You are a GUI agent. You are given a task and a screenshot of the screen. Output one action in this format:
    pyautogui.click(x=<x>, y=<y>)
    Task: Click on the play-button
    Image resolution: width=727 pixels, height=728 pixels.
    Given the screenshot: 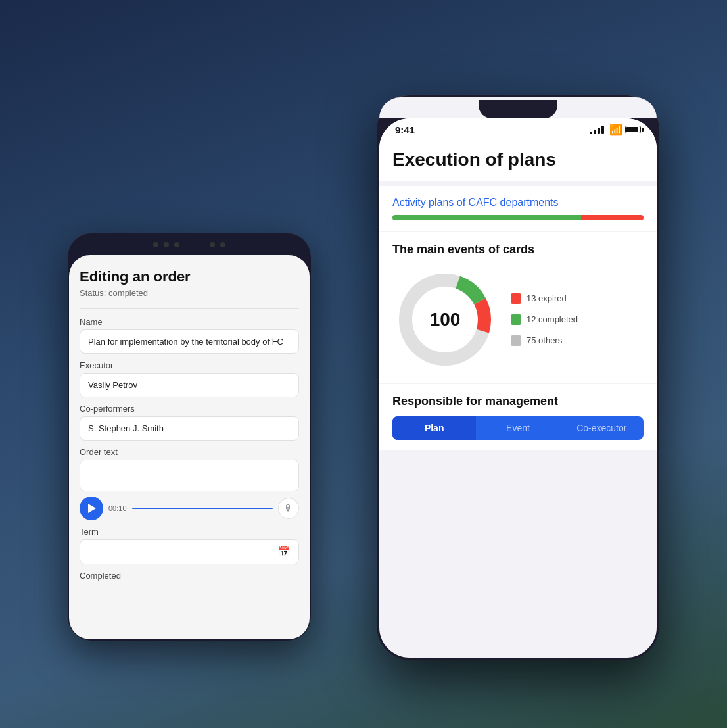 What is the action you would take?
    pyautogui.click(x=91, y=508)
    